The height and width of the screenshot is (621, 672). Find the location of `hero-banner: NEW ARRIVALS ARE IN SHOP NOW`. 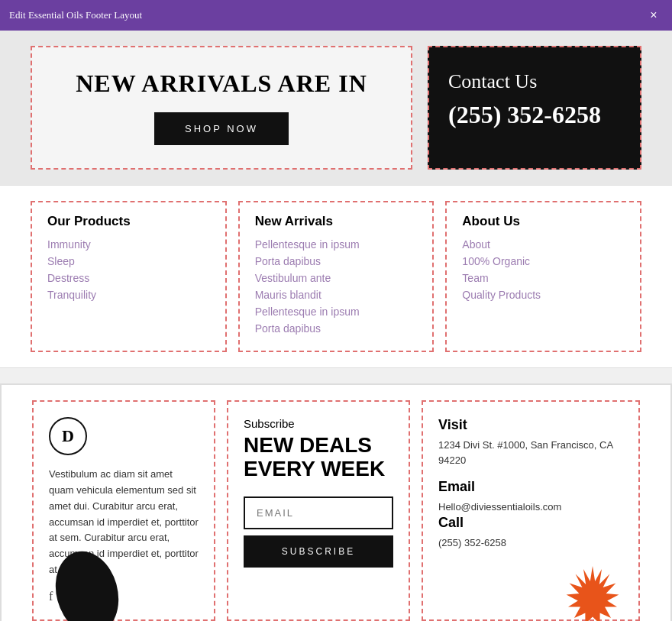

hero-banner: NEW ARRIVALS ARE IN SHOP NOW is located at coordinates (221, 108).